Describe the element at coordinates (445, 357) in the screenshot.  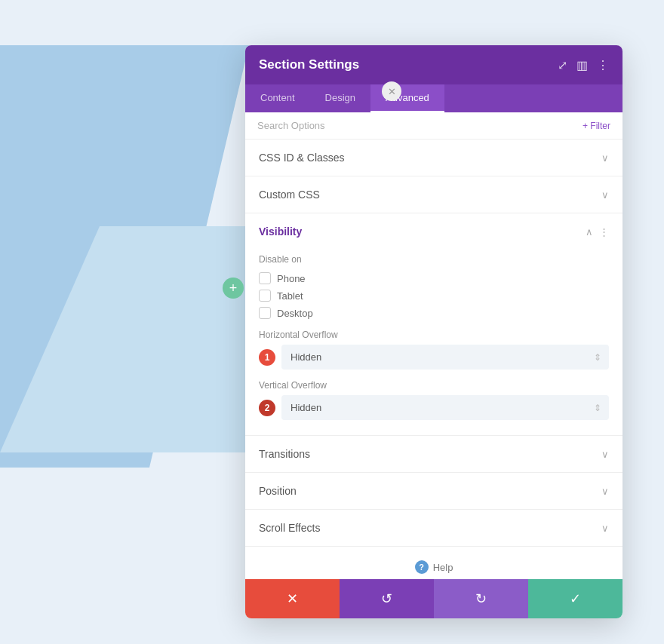
I see `horizontal-overflow-select: Hidden Default Visible Scroll Auto` at that location.